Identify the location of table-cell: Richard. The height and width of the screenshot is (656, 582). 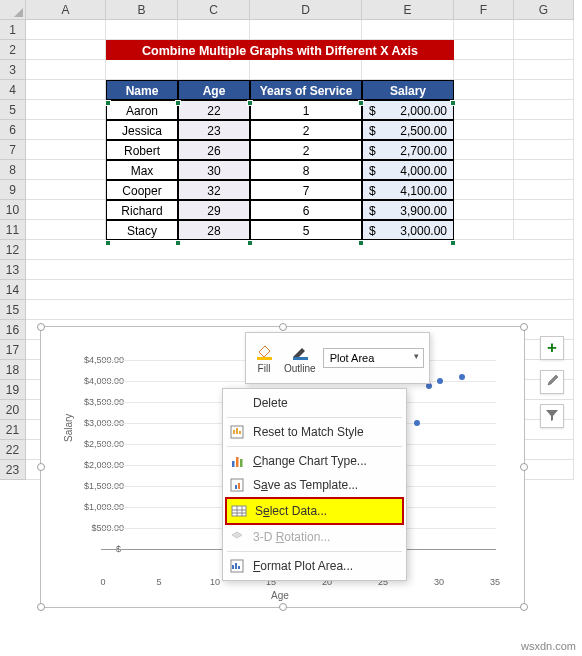
(142, 210).